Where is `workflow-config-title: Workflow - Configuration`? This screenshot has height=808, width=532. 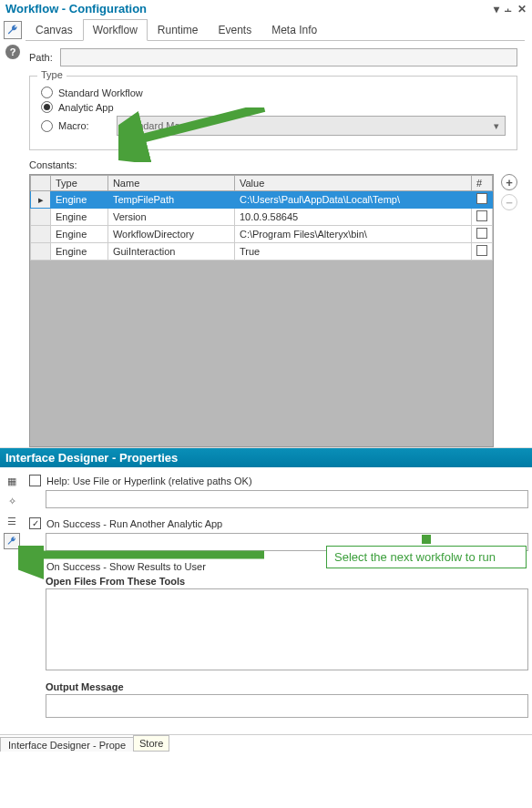 workflow-config-title: Workflow - Configuration is located at coordinates (77, 9).